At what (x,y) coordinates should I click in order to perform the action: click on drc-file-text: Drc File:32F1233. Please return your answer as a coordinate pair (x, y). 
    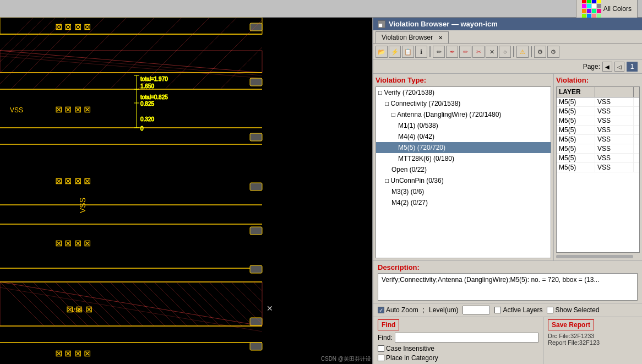
    Looking at the image, I should click on (592, 336).